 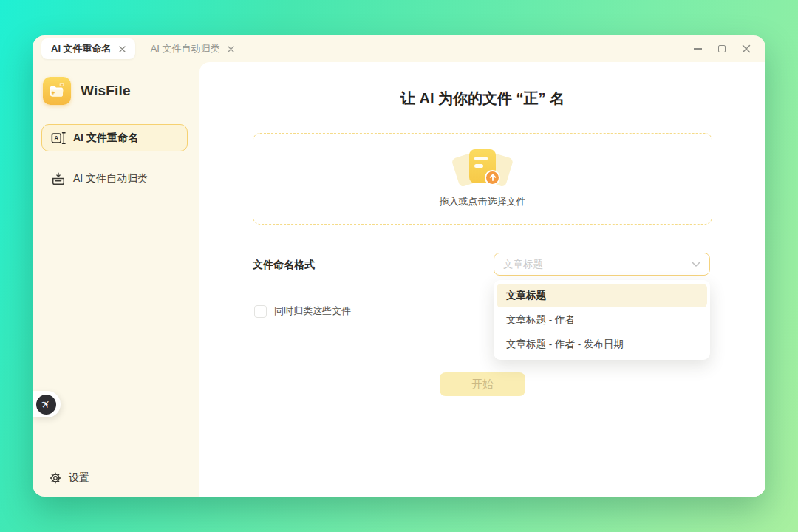 What do you see at coordinates (46, 405) in the screenshot?
I see `airplane-icon: ✈` at bounding box center [46, 405].